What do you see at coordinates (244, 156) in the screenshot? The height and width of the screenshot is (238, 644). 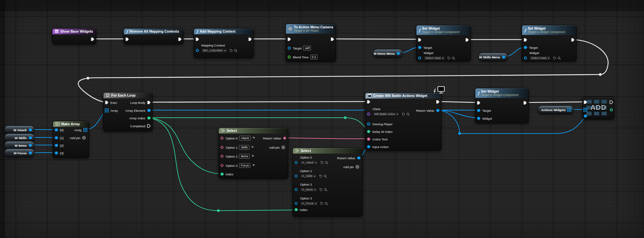 I see `items-textbox: Items` at bounding box center [244, 156].